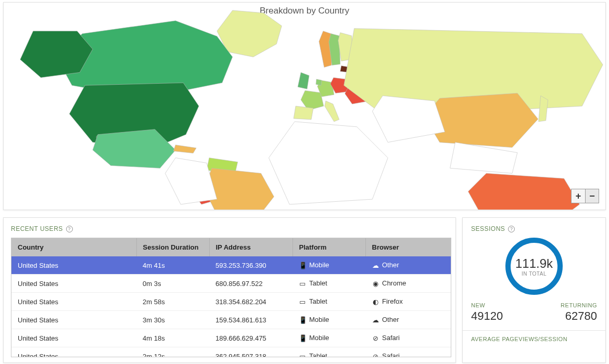 The width and height of the screenshot is (609, 364). What do you see at coordinates (251, 320) in the screenshot?
I see `cell-ip: 159.534.861.613` at bounding box center [251, 320].